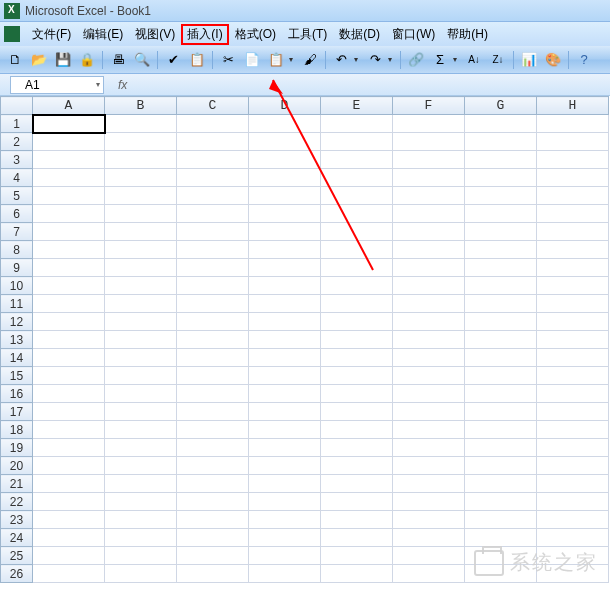 Image resolution: width=610 pixels, height=604 pixels. What do you see at coordinates (228, 60) in the screenshot?
I see `cut-icon: ✂` at bounding box center [228, 60].